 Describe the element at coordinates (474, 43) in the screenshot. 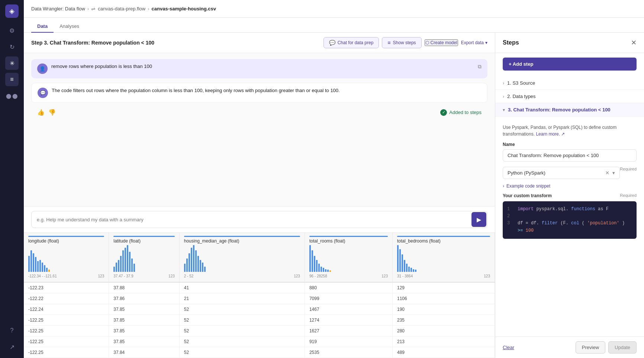

I see `export-data-button: Export data ▾` at that location.